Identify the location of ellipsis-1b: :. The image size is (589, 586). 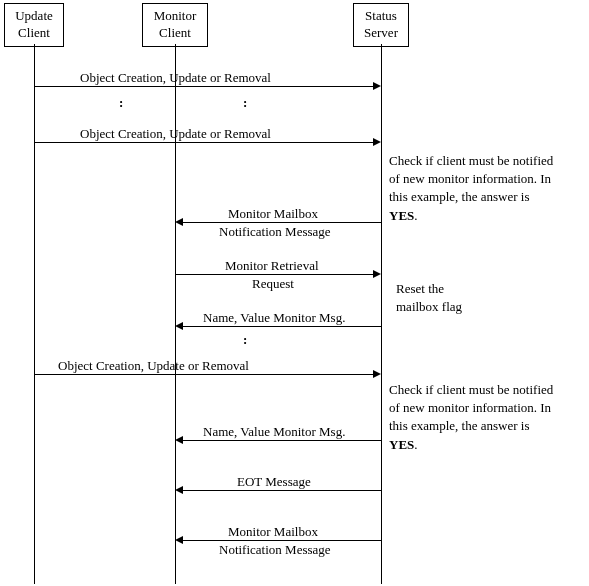
(245, 103).